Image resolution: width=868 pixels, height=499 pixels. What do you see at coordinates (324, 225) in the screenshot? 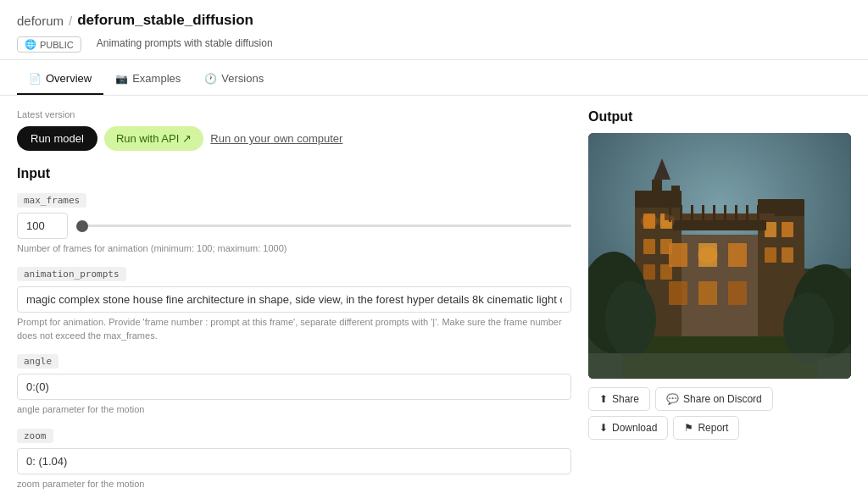
I see `max-frames-slider` at bounding box center [324, 225].